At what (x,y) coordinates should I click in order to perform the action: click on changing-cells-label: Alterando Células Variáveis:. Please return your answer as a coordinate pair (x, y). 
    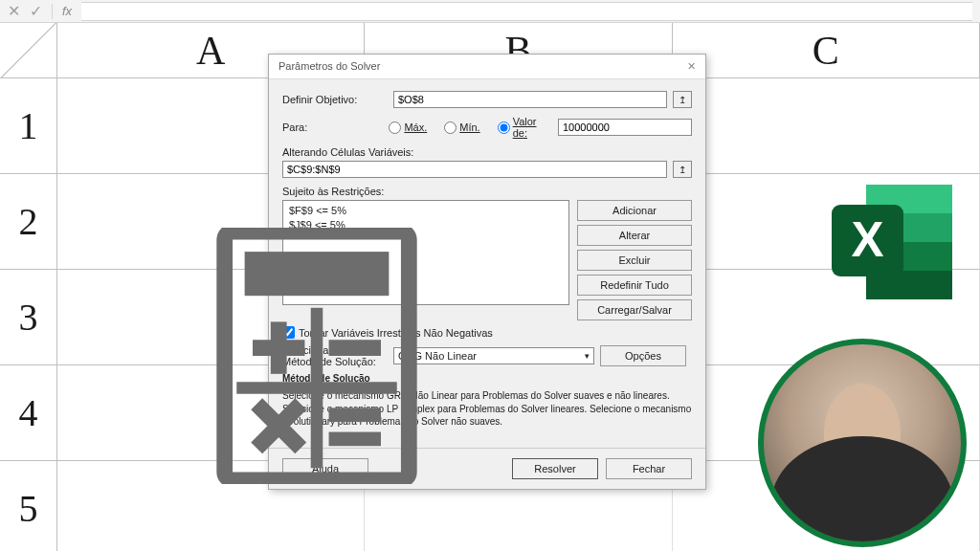
    Looking at the image, I should click on (487, 152).